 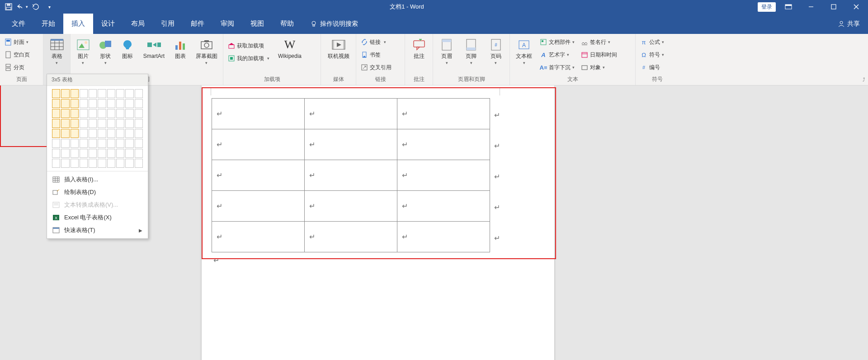 What do you see at coordinates (557, 42) in the screenshot?
I see `quick-parts-button: 文档部件▾` at bounding box center [557, 42].